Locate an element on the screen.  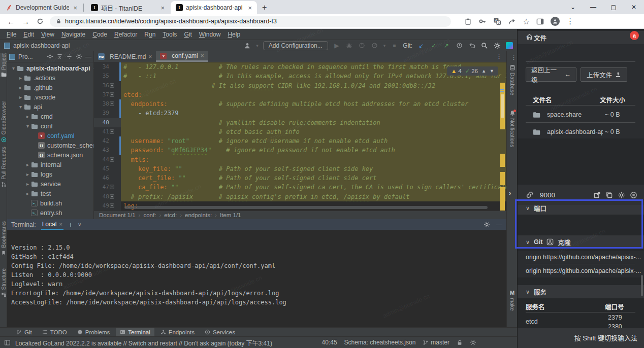
git-clone-section-header: ∨ Git 克隆 is located at coordinates (581, 242).